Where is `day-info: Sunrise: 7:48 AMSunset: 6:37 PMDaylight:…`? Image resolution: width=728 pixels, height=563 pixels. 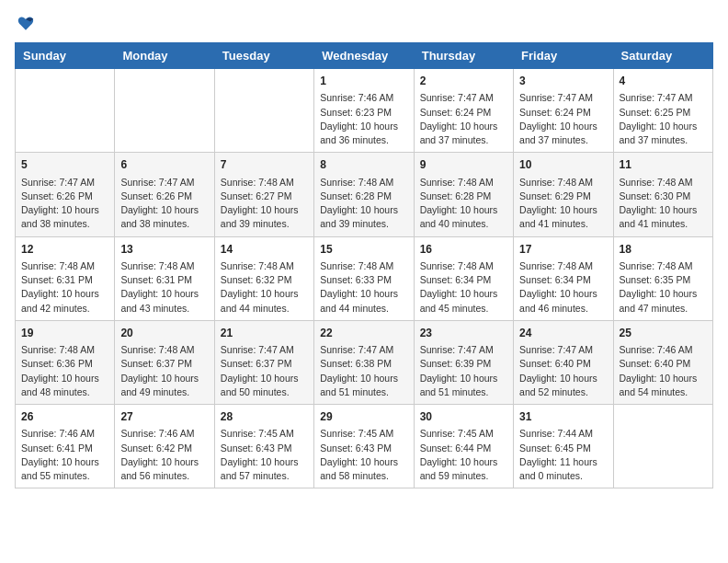
day-info: Sunrise: 7:48 AMSunset: 6:37 PMDaylight:… is located at coordinates (164, 372).